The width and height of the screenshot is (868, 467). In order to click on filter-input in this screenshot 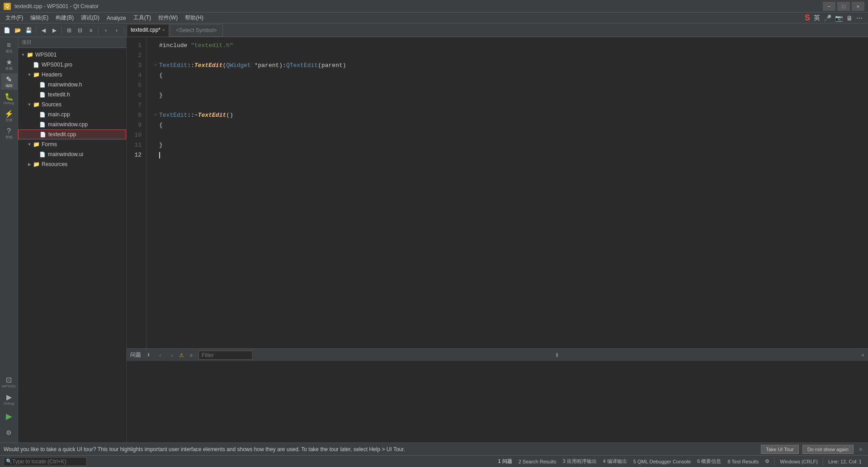, I will do `click(226, 355)`.